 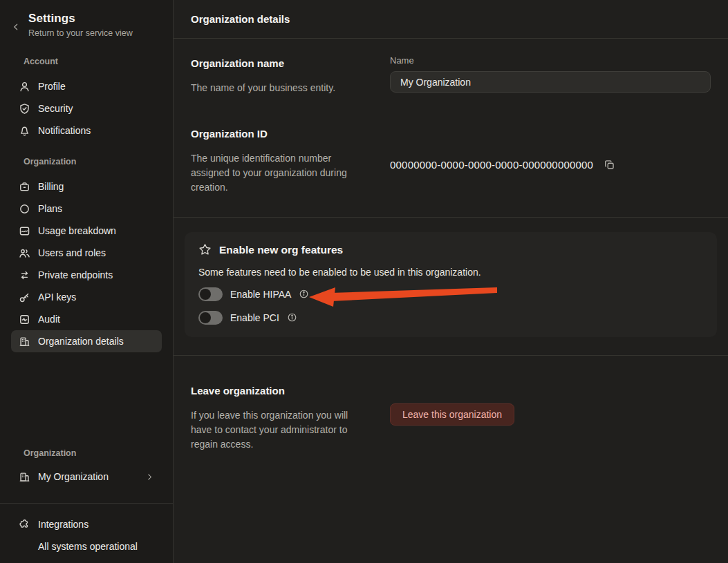 I want to click on sidebar-title: Settings, so click(x=80, y=19).